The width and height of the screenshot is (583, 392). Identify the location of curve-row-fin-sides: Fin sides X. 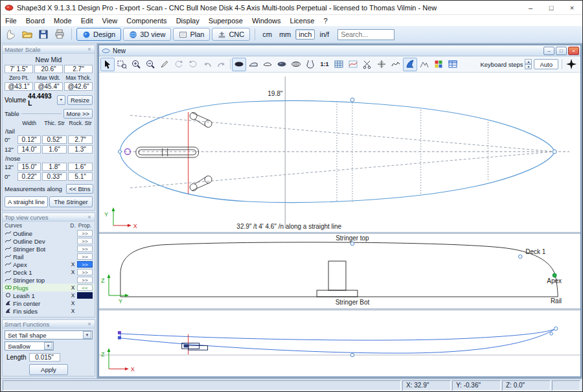
(49, 311).